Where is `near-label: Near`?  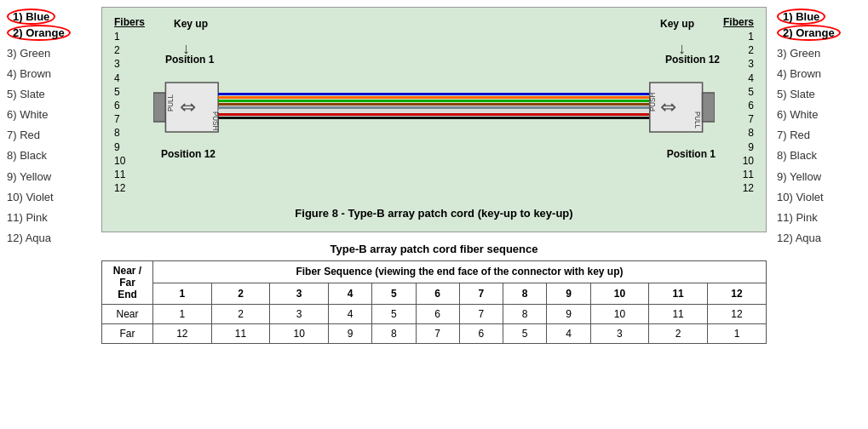
near-label: Near is located at coordinates (128, 315).